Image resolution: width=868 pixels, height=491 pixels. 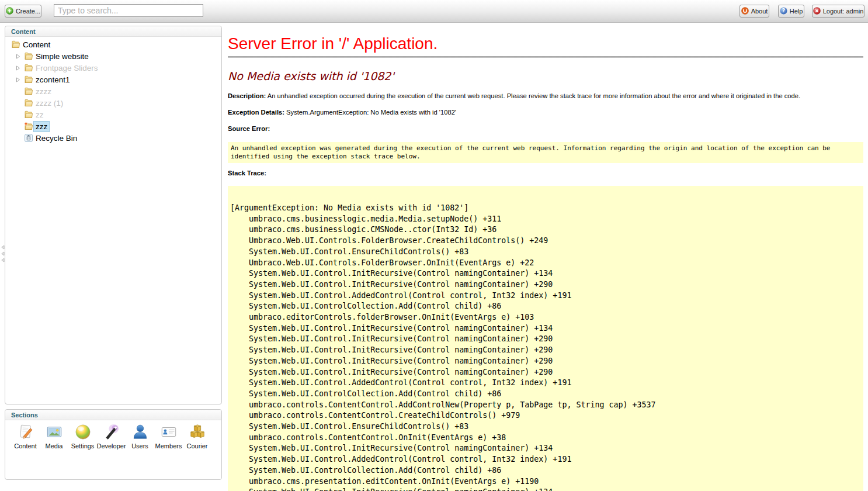 What do you see at coordinates (29, 126) in the screenshot?
I see `folder-new-icon` at bounding box center [29, 126].